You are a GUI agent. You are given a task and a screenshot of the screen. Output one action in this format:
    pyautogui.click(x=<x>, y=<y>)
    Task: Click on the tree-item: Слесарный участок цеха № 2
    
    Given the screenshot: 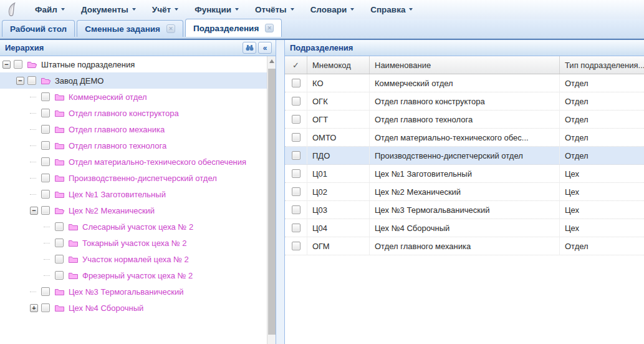 What is the action you would take?
    pyautogui.click(x=133, y=227)
    